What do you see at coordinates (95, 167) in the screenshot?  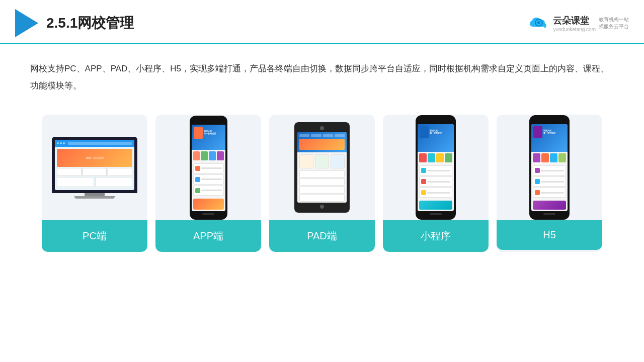 I see `card-pc-image: 网校一站式管理` at bounding box center [95, 167].